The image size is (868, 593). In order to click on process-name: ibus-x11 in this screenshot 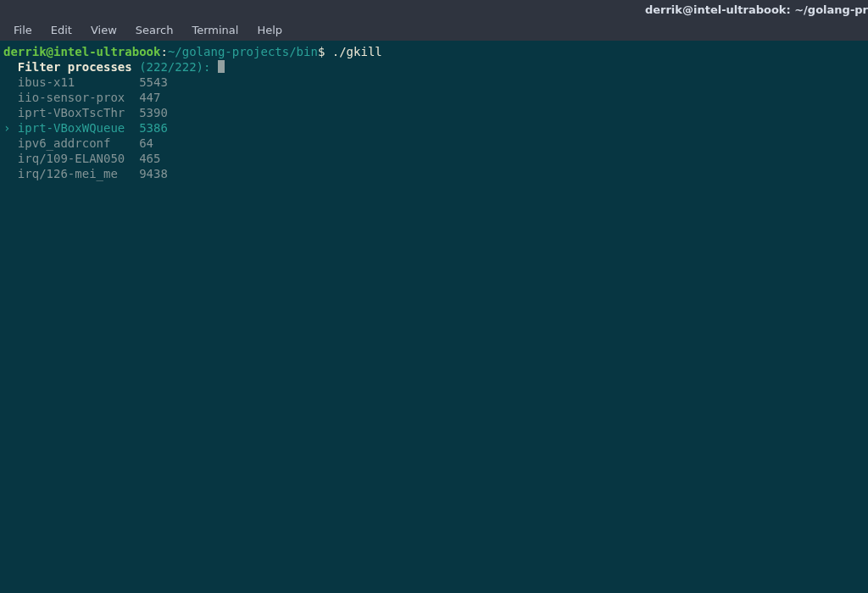, I will do `click(71, 82)`.